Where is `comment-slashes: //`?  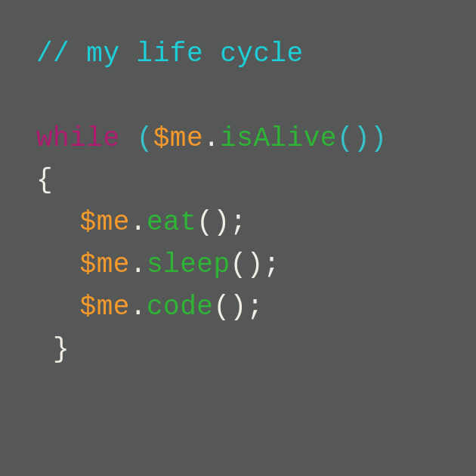
comment-slashes: // is located at coordinates (61, 54).